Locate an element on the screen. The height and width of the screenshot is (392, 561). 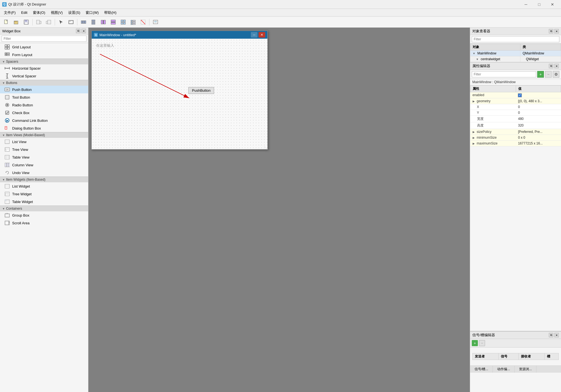
menu-help: 帮助(H) is located at coordinates (110, 13).